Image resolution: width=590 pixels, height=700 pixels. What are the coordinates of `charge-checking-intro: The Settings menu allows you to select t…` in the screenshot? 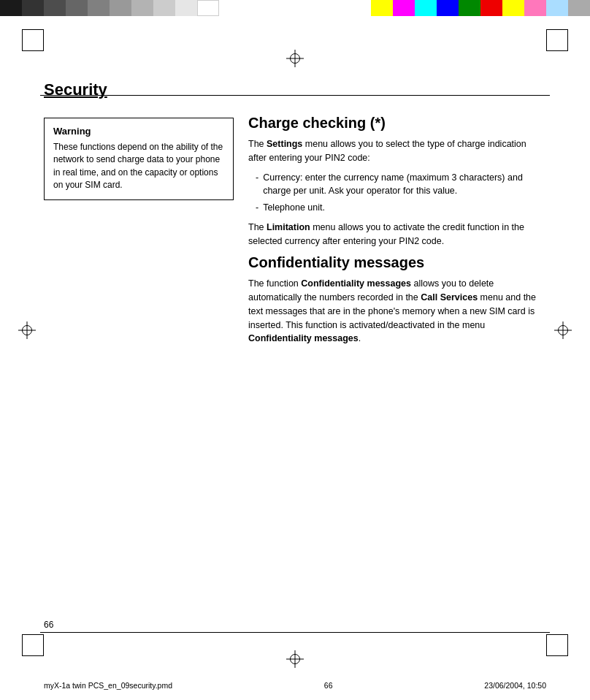 It's located at (397, 151).